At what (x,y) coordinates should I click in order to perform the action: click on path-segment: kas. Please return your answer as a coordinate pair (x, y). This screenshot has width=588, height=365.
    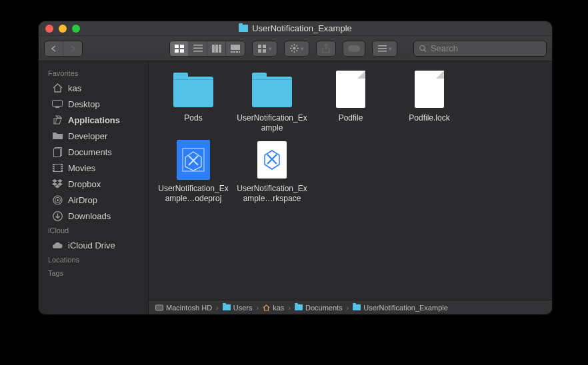
    Looking at the image, I should click on (273, 308).